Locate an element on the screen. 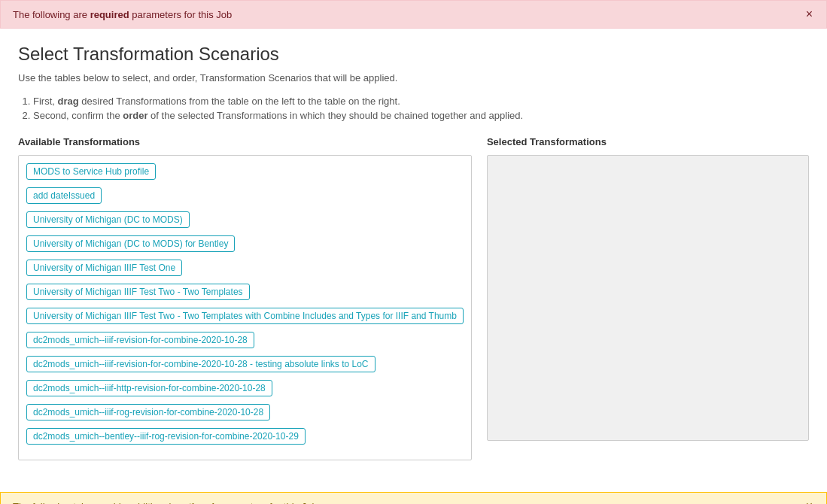 Image resolution: width=827 pixels, height=504 pixels. tag-row-6: University of Michigan IIIF Test Two - T… is located at coordinates (245, 294).